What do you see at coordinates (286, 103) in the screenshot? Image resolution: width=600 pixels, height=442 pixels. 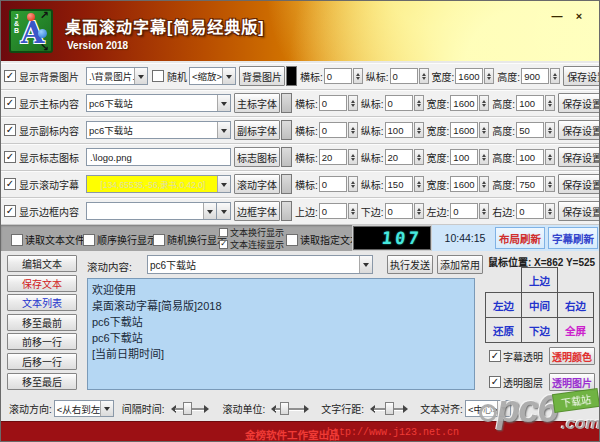 I see `main-title-color-swatch` at bounding box center [286, 103].